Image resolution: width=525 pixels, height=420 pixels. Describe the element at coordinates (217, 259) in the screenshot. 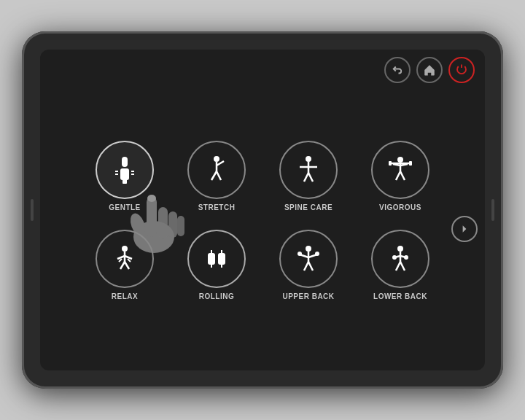

I see `mode-circle-rolling` at that location.